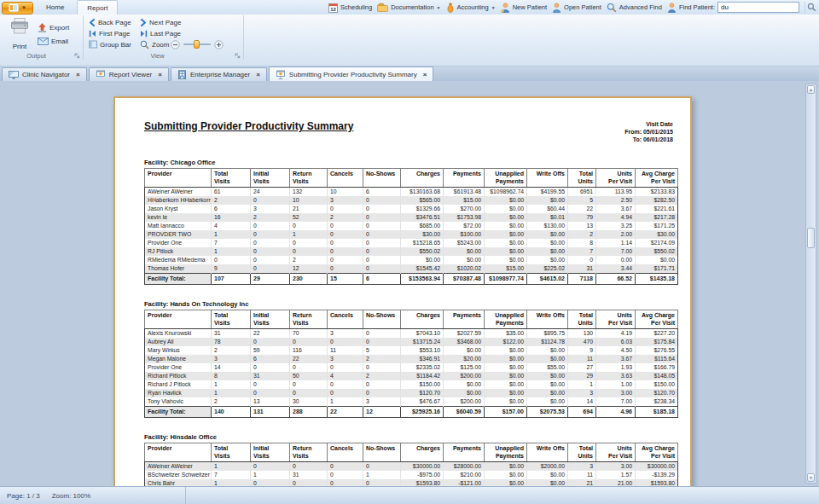 Image resolution: width=819 pixels, height=504 pixels. I want to click on provider-name-cell: Jason Kryst, so click(178, 209).